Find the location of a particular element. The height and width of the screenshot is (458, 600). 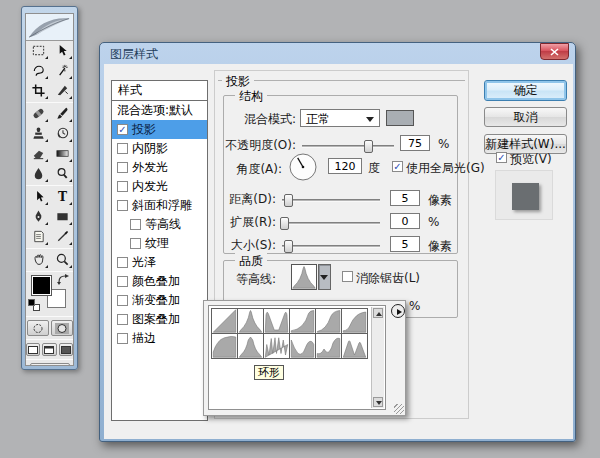

spread-slider is located at coordinates (331, 224).